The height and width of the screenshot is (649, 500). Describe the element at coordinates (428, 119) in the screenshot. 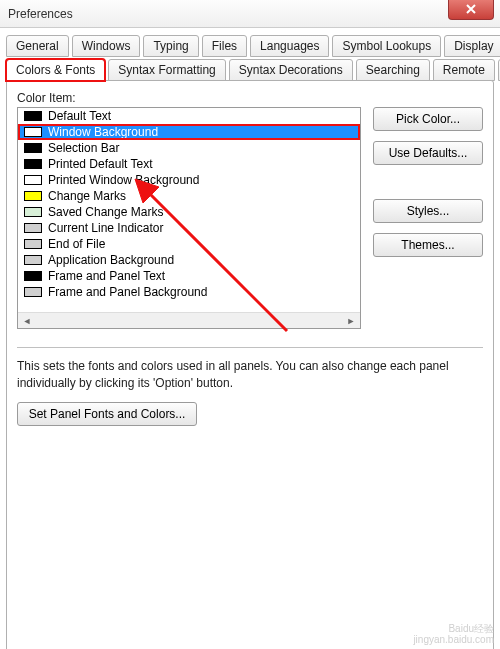

I see `pick-color-button: Pick Color...` at that location.